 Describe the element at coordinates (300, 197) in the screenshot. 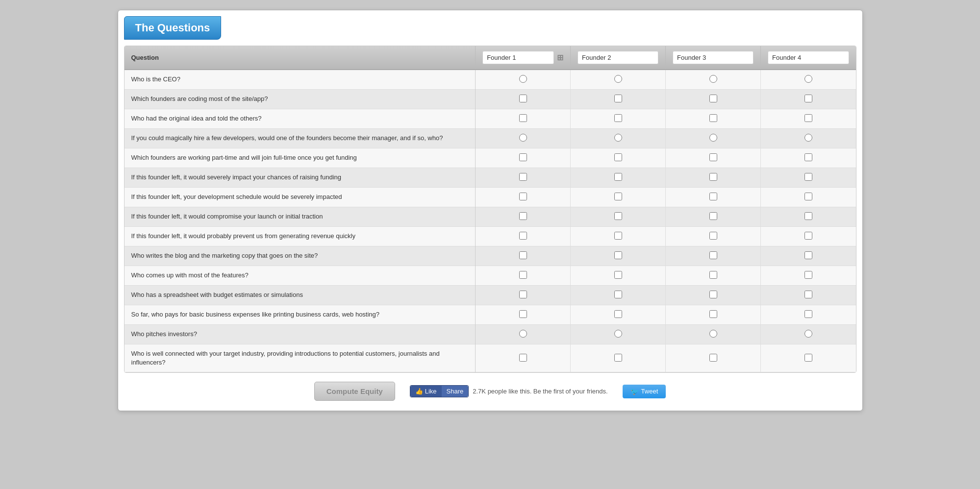

I see `question-cell: If this founder left, your development s…` at that location.